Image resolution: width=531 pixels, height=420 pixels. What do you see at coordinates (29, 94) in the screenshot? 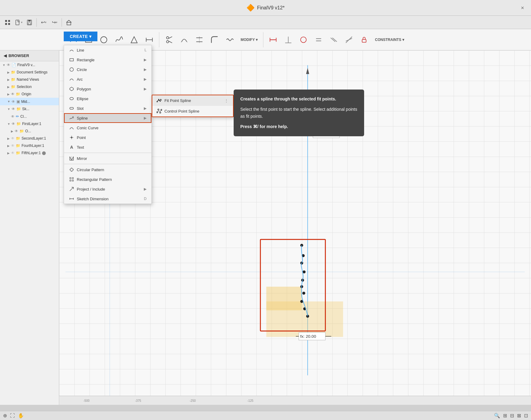
I see `sidebar-item-origin: ▶ 👁 📁 Origin` at bounding box center [29, 94].